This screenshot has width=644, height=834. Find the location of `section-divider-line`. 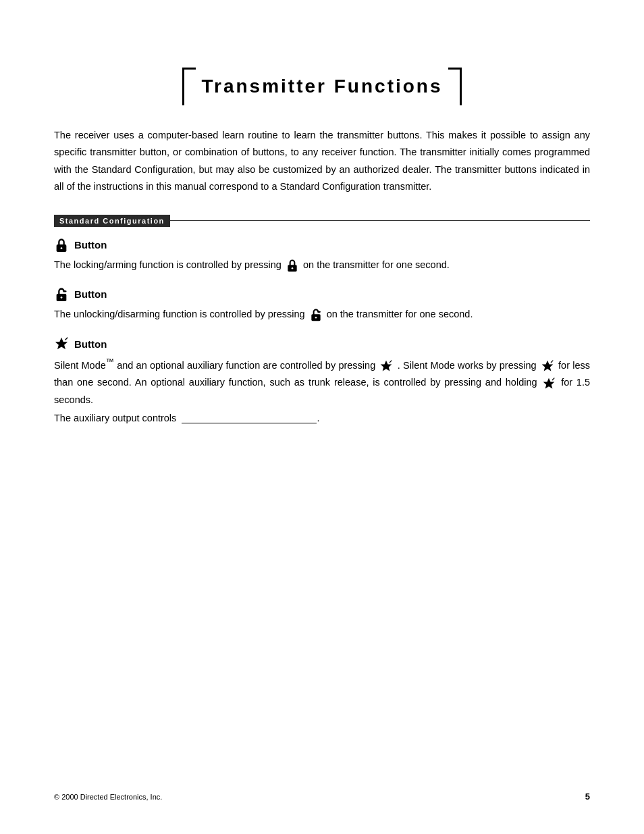

section-divider-line is located at coordinates (380, 221).